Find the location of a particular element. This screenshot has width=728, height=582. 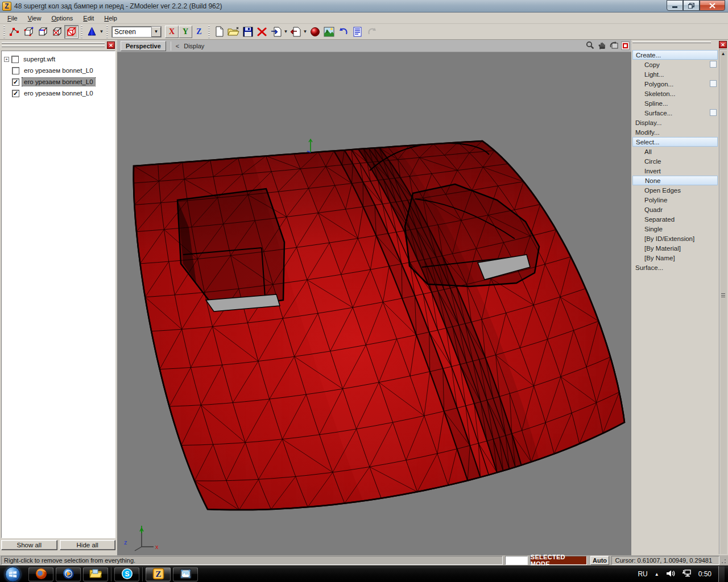

panel-item-label: Skeleton... is located at coordinates (660, 94).